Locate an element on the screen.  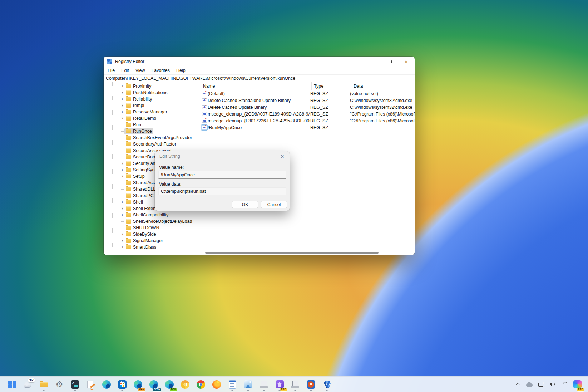
taskbar-remote-desktop is located at coordinates (311, 384).